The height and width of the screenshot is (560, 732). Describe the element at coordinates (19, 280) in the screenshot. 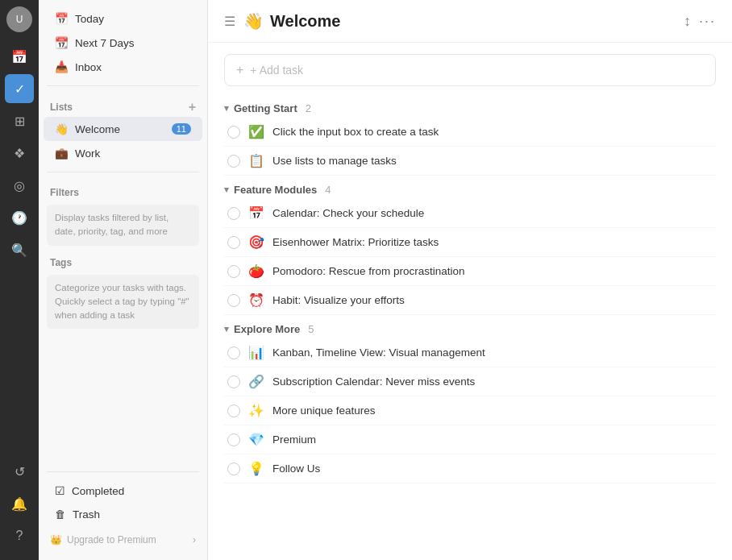

I see `icon-bar: U 📅 ✓ ⊞ ❖ ◎ 🕐 🔍 ↺ 🔔 ?` at that location.